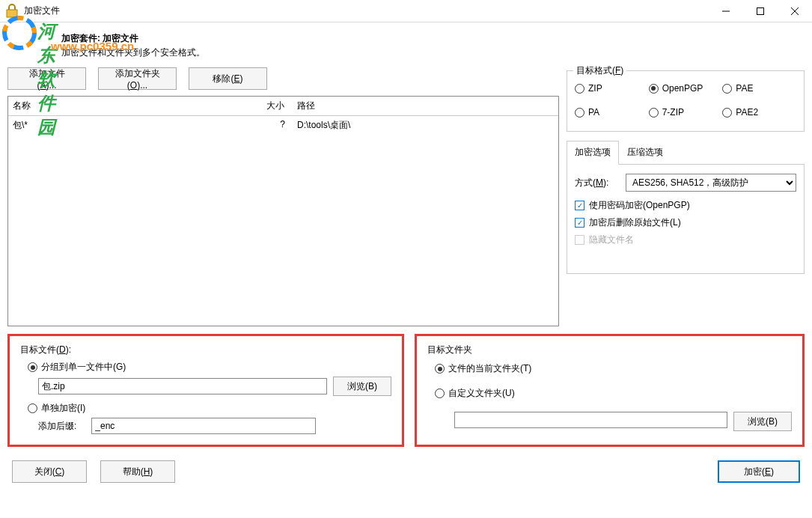 Image resolution: width=812 pixels, height=518 pixels. What do you see at coordinates (210, 409) in the screenshot?
I see `radio-encrypt-single: 单独加密(I)` at bounding box center [210, 409].